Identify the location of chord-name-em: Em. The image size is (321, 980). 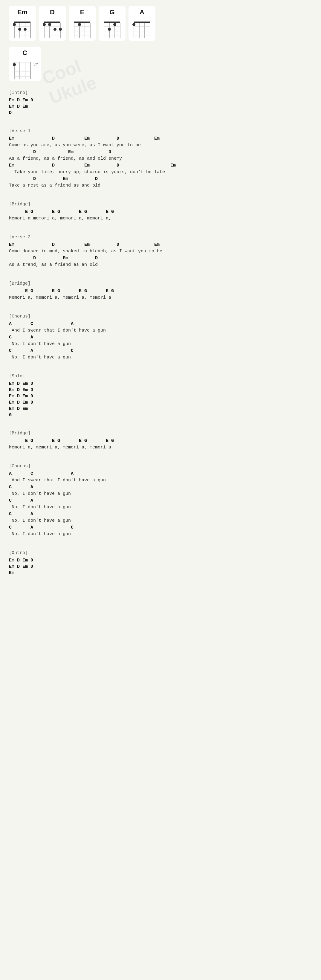
(22, 12).